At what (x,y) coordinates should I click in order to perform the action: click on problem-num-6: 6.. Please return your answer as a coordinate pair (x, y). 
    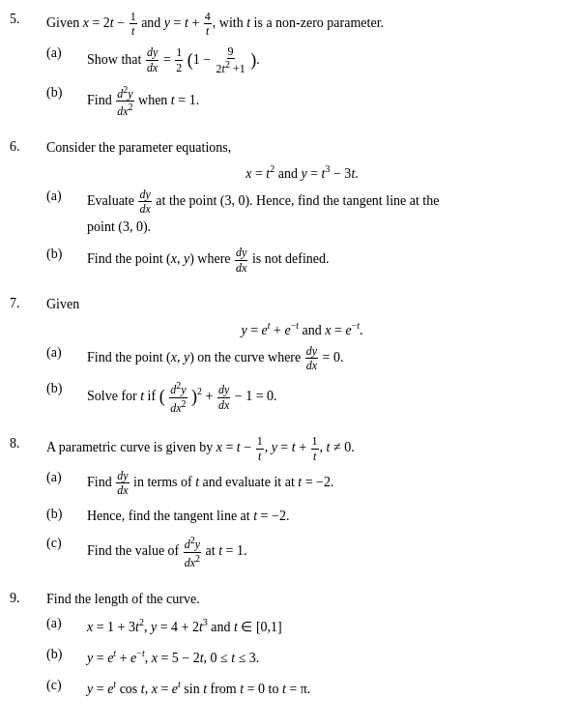
    Looking at the image, I should click on (28, 210).